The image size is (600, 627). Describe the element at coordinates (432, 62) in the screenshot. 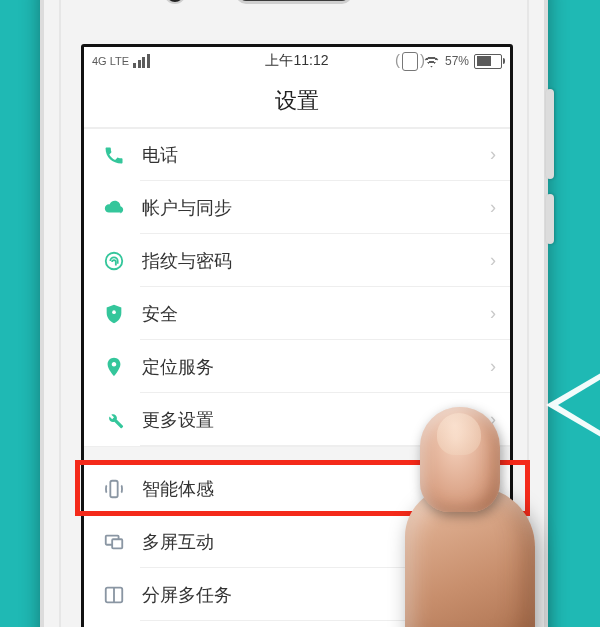

I see `wifi-icon` at that location.